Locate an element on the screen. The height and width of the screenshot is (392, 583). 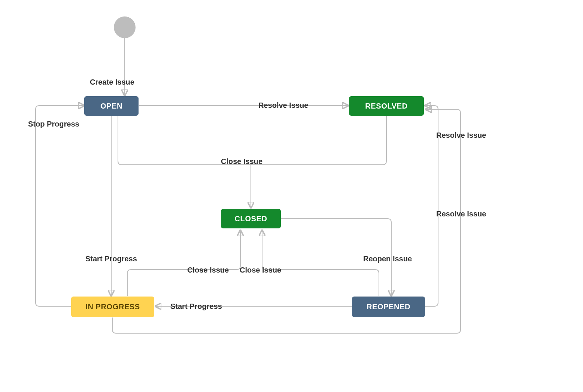
state-in-progress: IN PROGRESS is located at coordinates (113, 307).